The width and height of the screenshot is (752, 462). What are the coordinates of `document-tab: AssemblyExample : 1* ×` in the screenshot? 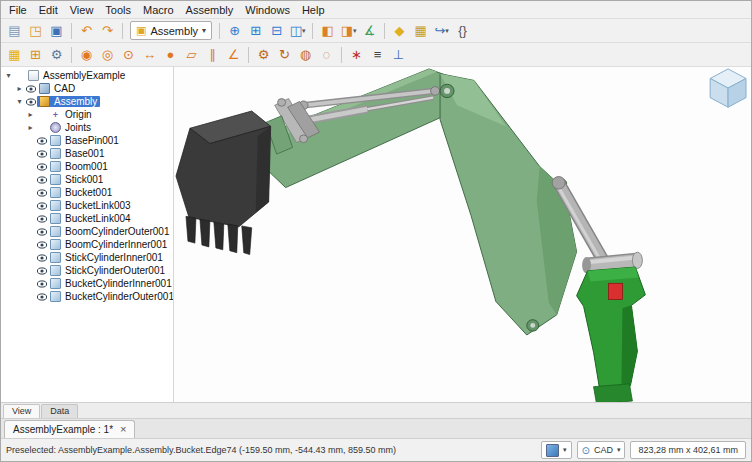 It's located at (70, 429).